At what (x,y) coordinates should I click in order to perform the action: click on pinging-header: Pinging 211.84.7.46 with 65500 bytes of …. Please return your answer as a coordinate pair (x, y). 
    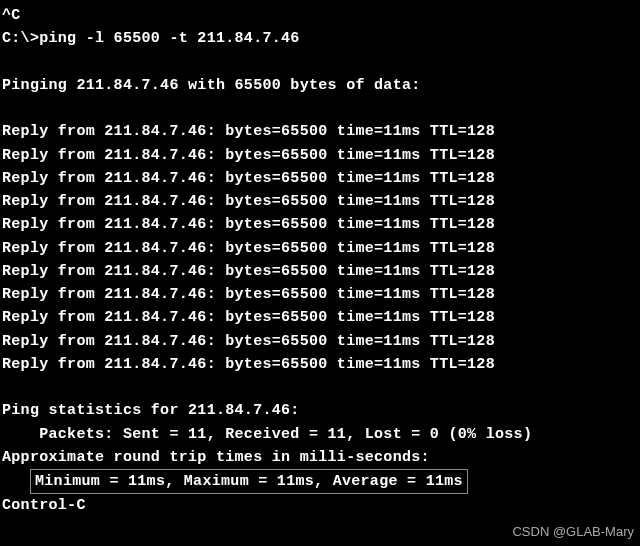
    Looking at the image, I should click on (320, 86).